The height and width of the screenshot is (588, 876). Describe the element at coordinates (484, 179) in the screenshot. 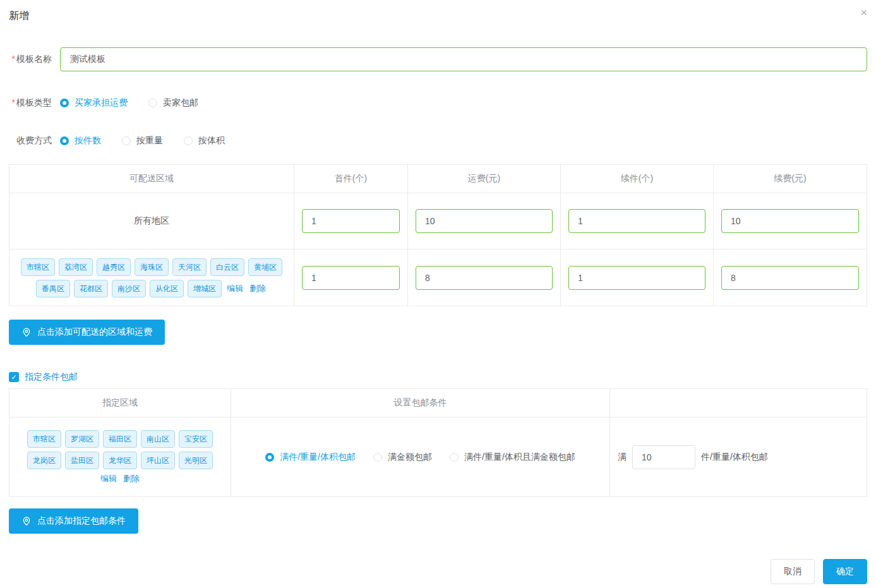

I see `column-header-fee: 运费(元)` at that location.